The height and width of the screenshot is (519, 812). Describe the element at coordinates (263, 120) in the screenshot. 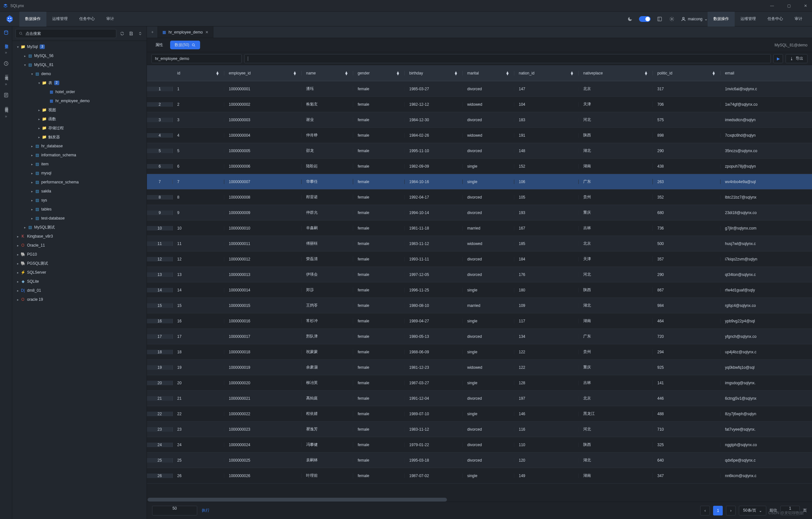

I see `data-cell: 1000000003` at that location.